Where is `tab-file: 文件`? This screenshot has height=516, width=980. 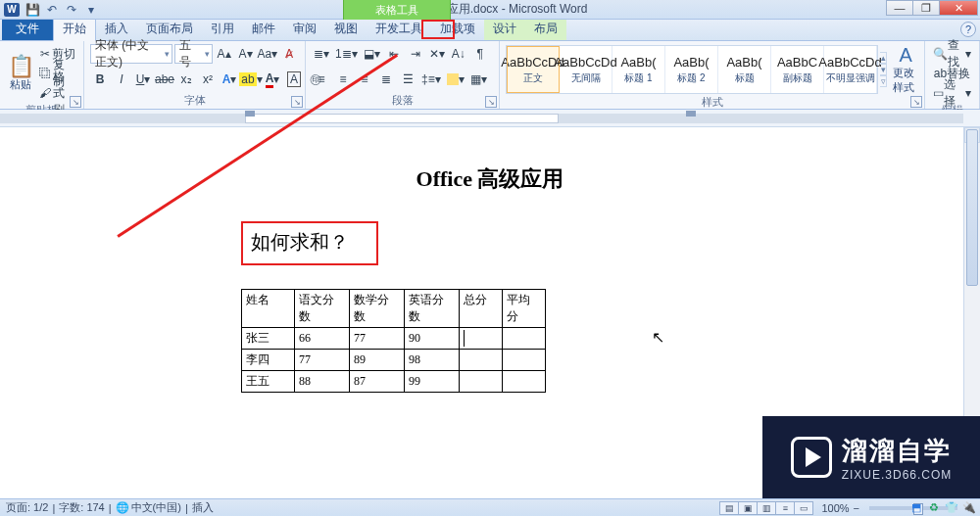
tab-file: 文件 is located at coordinates (27, 29).